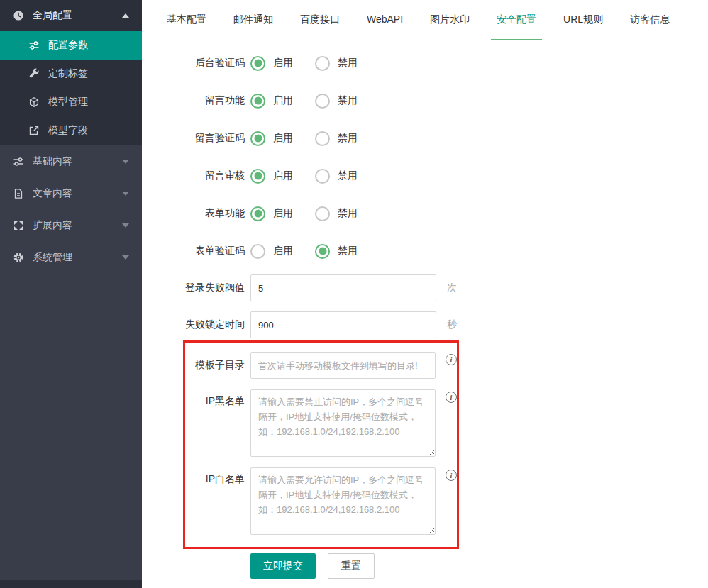 This screenshot has width=708, height=588. What do you see at coordinates (73, 162) in the screenshot?
I see `sidebar-item-label: 基础内容` at bounding box center [73, 162].